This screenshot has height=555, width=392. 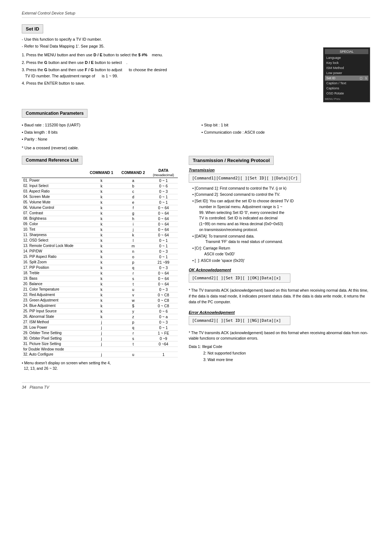 I want to click on cmd-name-cell: 28. Low Power, so click(x=54, y=328).